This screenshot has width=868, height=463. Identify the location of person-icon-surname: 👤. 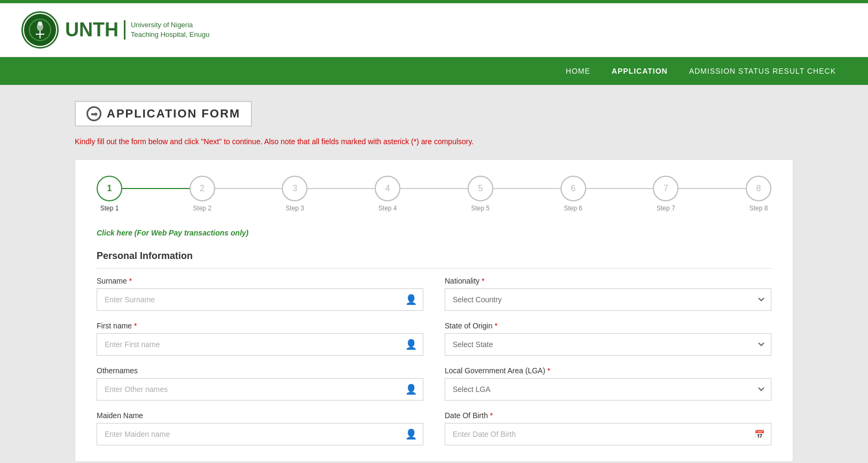
(411, 300).